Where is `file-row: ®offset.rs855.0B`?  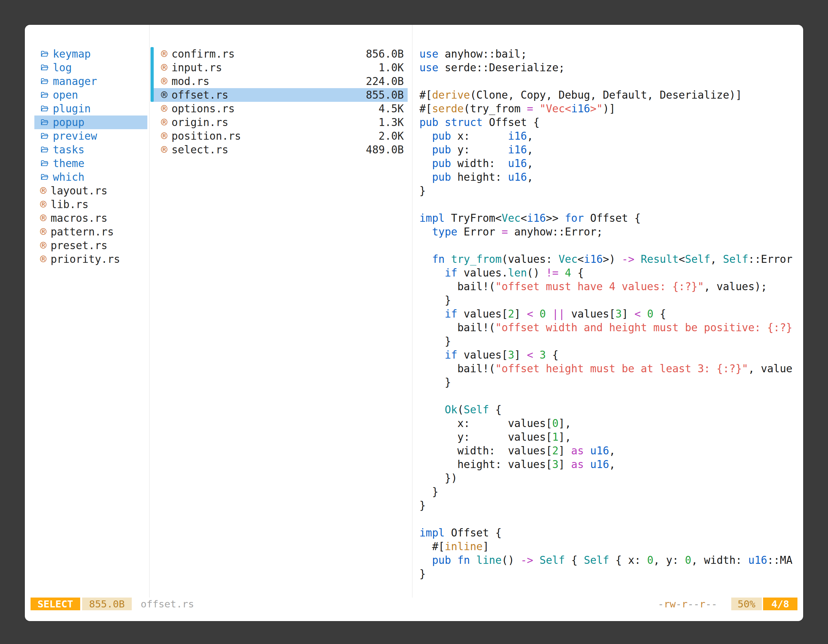
file-row: ®offset.rs855.0B is located at coordinates (280, 95).